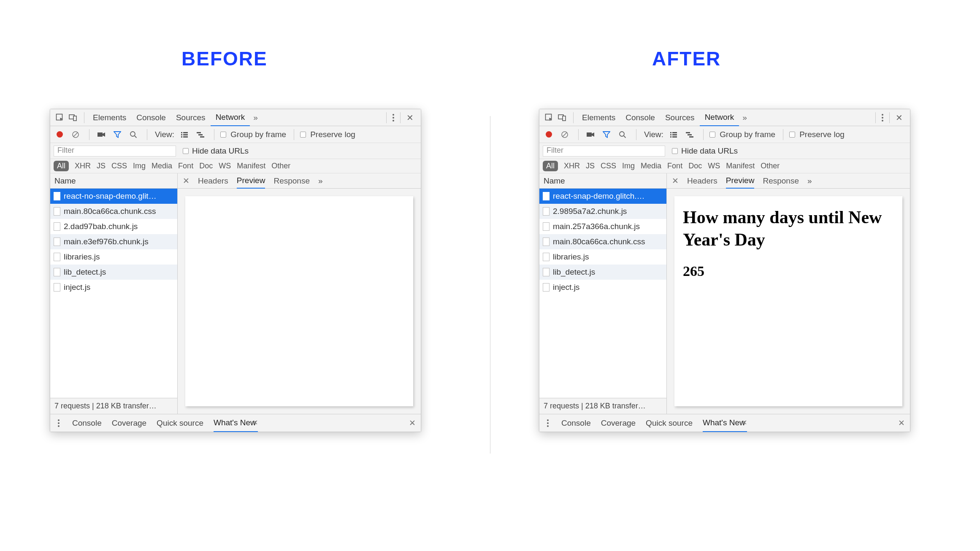  What do you see at coordinates (114, 196) in the screenshot?
I see `request-row: react-no-snap-demo.glit…` at bounding box center [114, 196].